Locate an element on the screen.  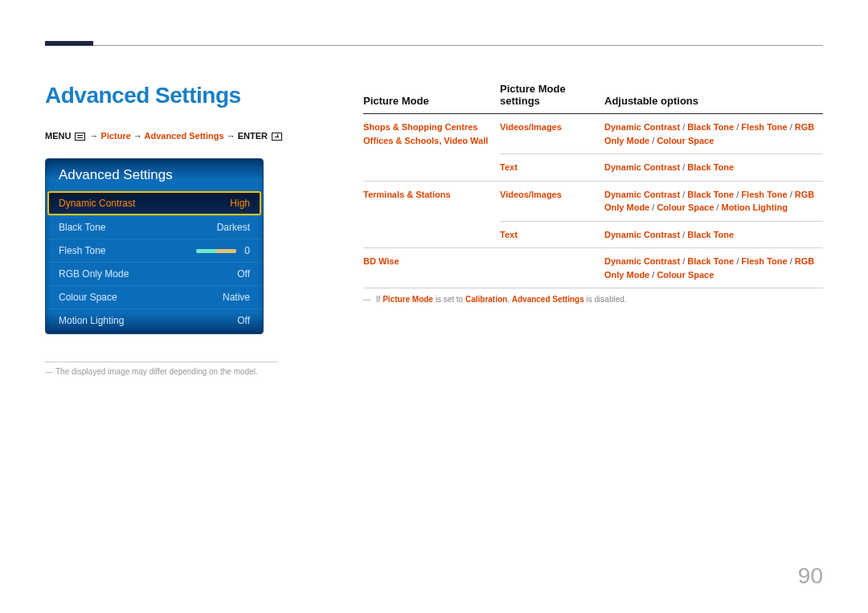
table-row: Shops & Shopping Centres Offices & Schoo… is located at coordinates (593, 134).